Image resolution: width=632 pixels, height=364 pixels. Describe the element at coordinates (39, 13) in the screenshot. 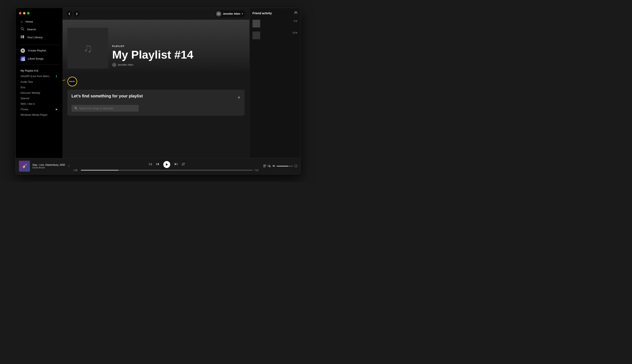

I see `window-controls` at that location.